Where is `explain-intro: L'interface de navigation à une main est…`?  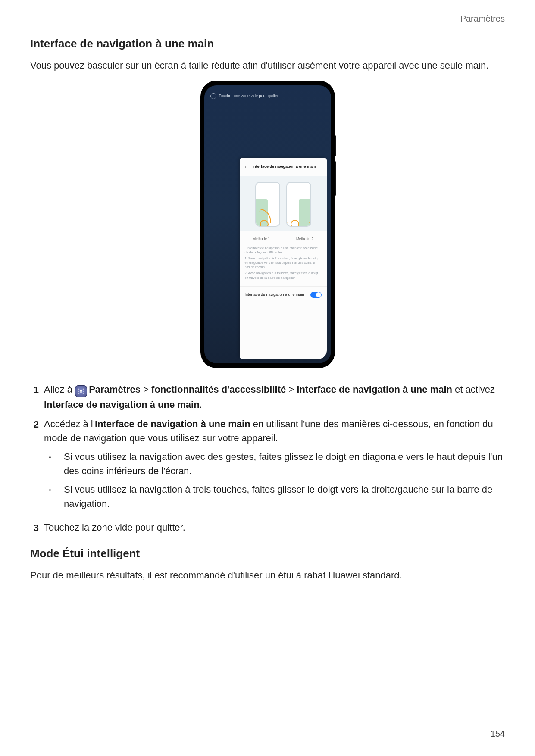 explain-intro: L'interface de navigation à une main est… is located at coordinates (283, 250).